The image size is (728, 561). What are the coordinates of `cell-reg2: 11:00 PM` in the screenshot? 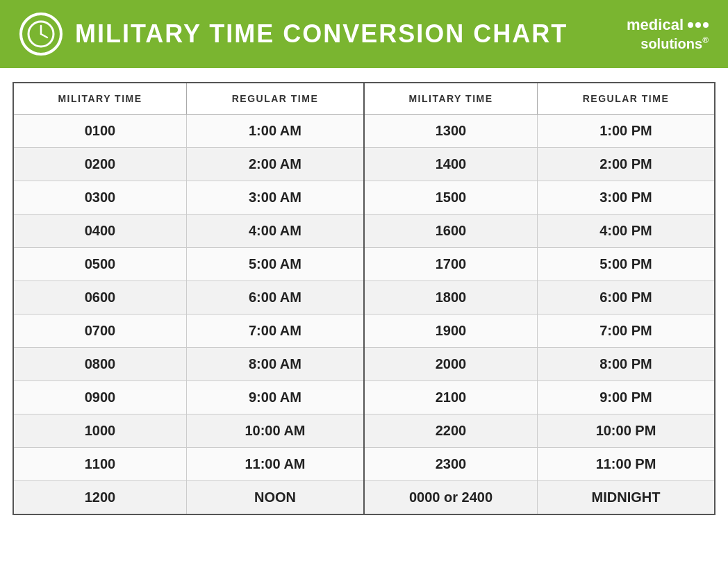 It's located at (626, 464).